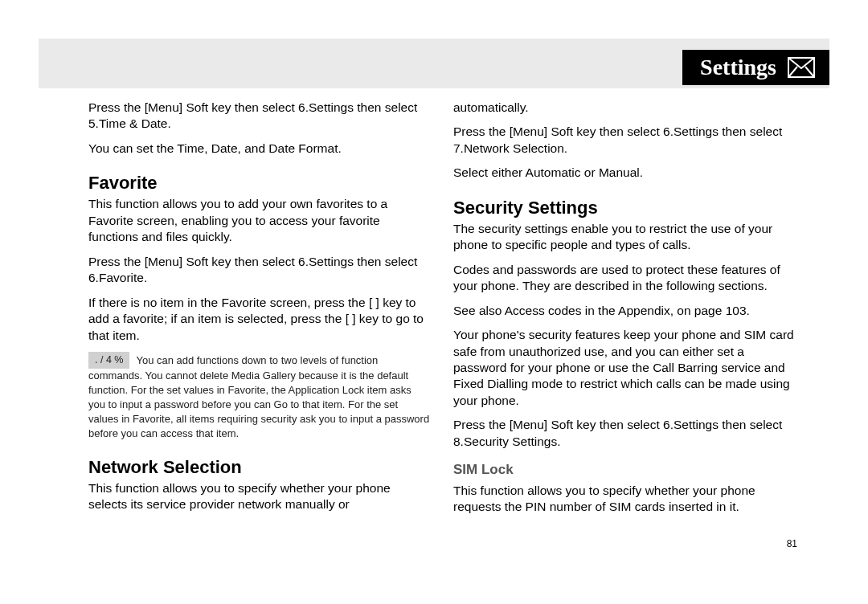  What do you see at coordinates (260, 183) in the screenshot?
I see `heading-favorite: Favorite` at bounding box center [260, 183].